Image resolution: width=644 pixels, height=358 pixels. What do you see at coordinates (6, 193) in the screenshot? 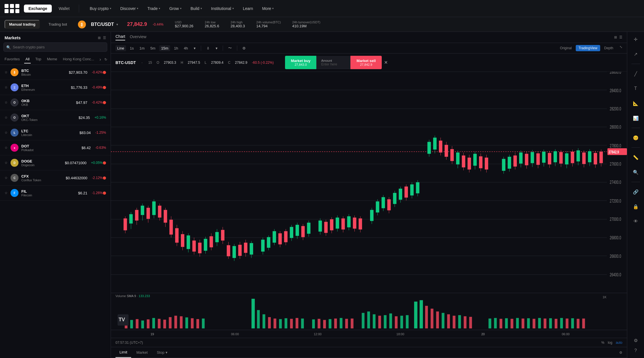
I see `favorite-star-fil: ☆` at bounding box center [6, 193].